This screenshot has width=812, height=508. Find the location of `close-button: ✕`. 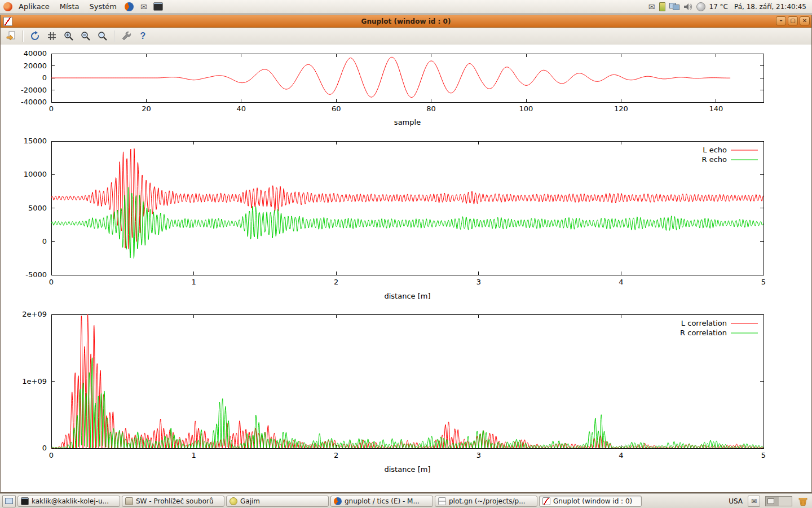

close-button: ✕ is located at coordinates (805, 21).